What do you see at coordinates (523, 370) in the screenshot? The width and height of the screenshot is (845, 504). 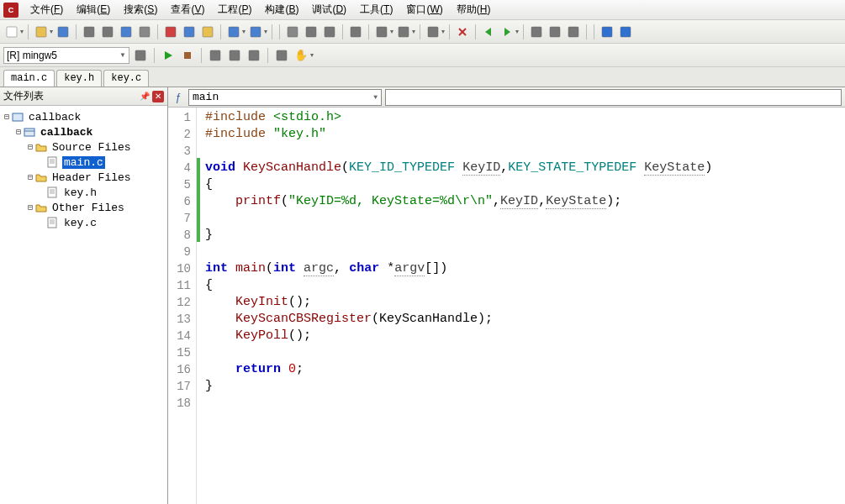 I see `code-line: return 0;` at bounding box center [523, 370].